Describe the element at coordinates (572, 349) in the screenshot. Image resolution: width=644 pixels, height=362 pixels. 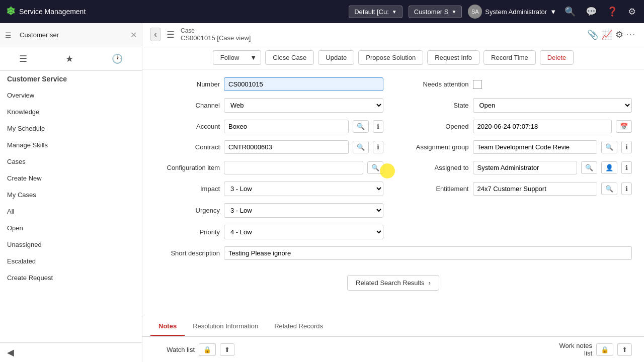
I see `work-notes-list-label: Work notes list` at that location.